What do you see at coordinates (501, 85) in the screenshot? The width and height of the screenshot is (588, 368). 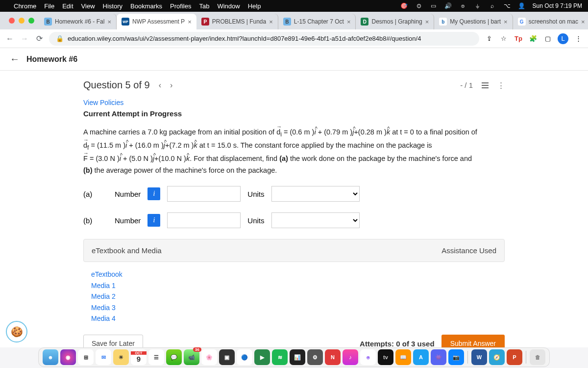 I see `more-icon: ⋮` at bounding box center [501, 85].